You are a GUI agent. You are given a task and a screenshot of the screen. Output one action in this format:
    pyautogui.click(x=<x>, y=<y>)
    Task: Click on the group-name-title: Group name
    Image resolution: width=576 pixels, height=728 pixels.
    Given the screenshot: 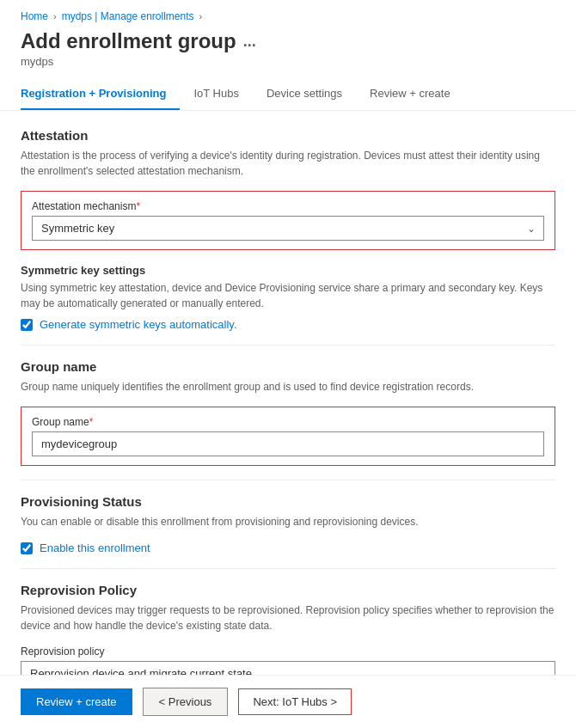 What is the action you would take?
    pyautogui.click(x=288, y=366)
    